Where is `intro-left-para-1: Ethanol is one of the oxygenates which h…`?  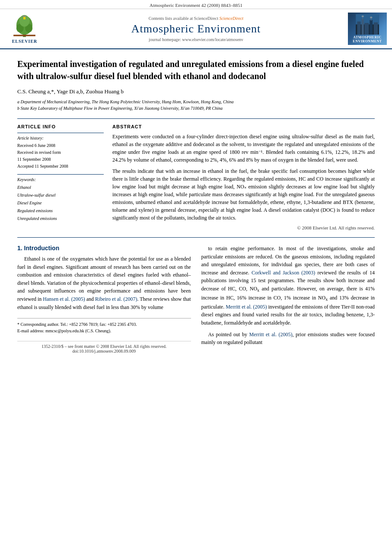
intro-left-para-1: Ethanol is one of the oxygenates which h… is located at coordinates (104, 283).